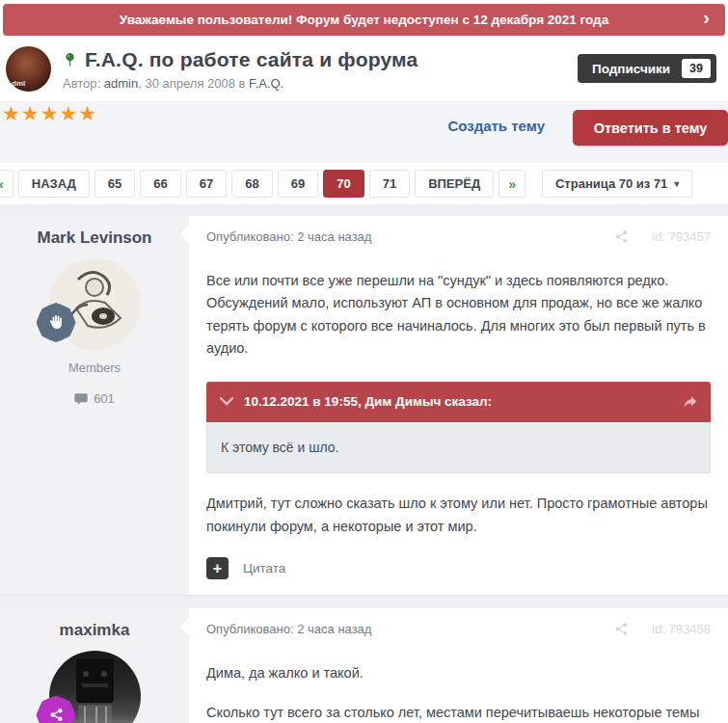 The width and height of the screenshot is (728, 723). What do you see at coordinates (459, 692) in the screenshot?
I see `post-body: Дима, да жалко и такой. Сколько тут всег…` at bounding box center [459, 692].